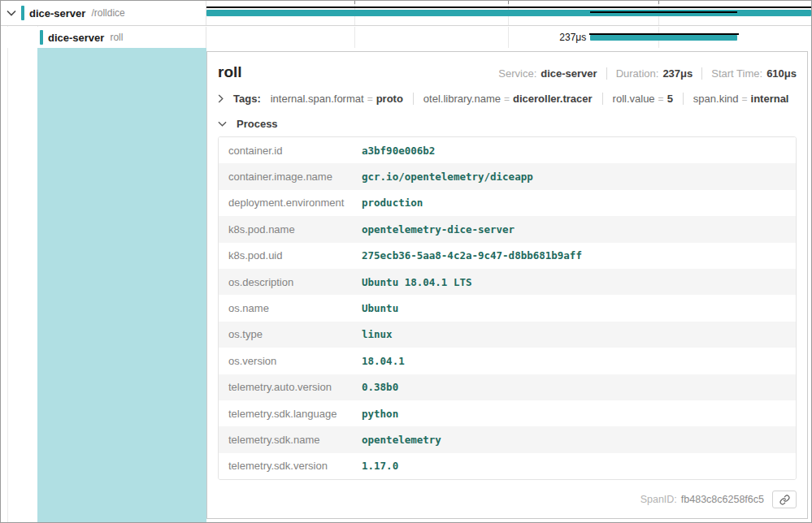 The image size is (812, 523). I want to click on detail-footer: SpanID: fb483c8c6258f6c5, so click(507, 500).